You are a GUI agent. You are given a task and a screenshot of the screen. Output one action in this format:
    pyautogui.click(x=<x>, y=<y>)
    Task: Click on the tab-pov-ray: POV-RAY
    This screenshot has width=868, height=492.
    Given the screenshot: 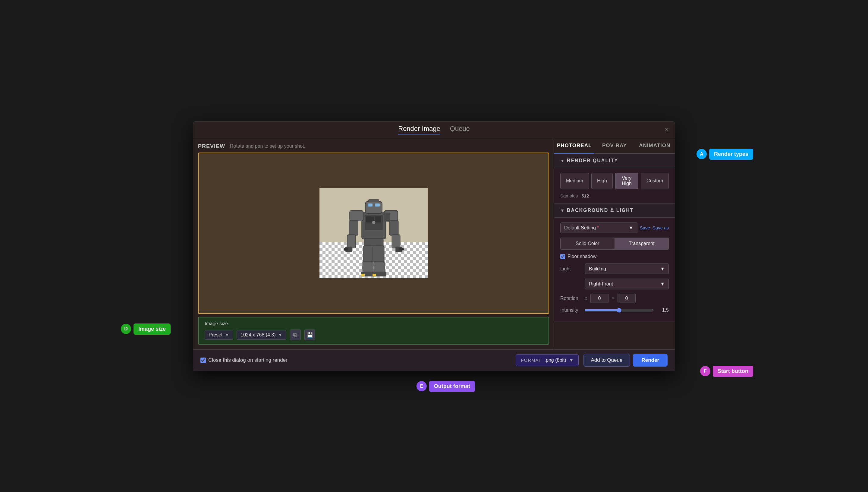 What is the action you would take?
    pyautogui.click(x=614, y=146)
    